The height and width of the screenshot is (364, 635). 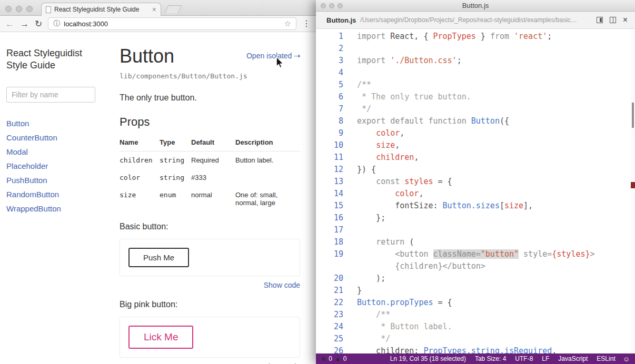 I want to click on example-preview: Push Me, so click(x=210, y=258).